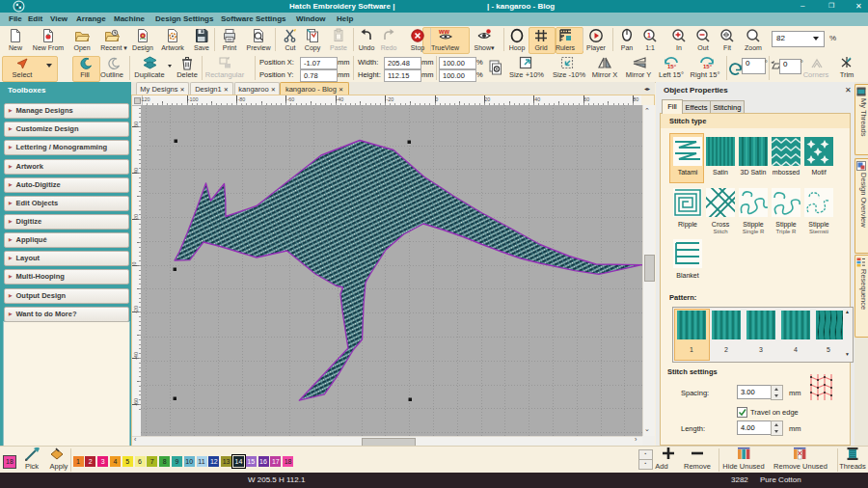 This screenshot has width=868, height=488. What do you see at coordinates (444, 31) in the screenshot?
I see `svg-text: ww` at bounding box center [444, 31].